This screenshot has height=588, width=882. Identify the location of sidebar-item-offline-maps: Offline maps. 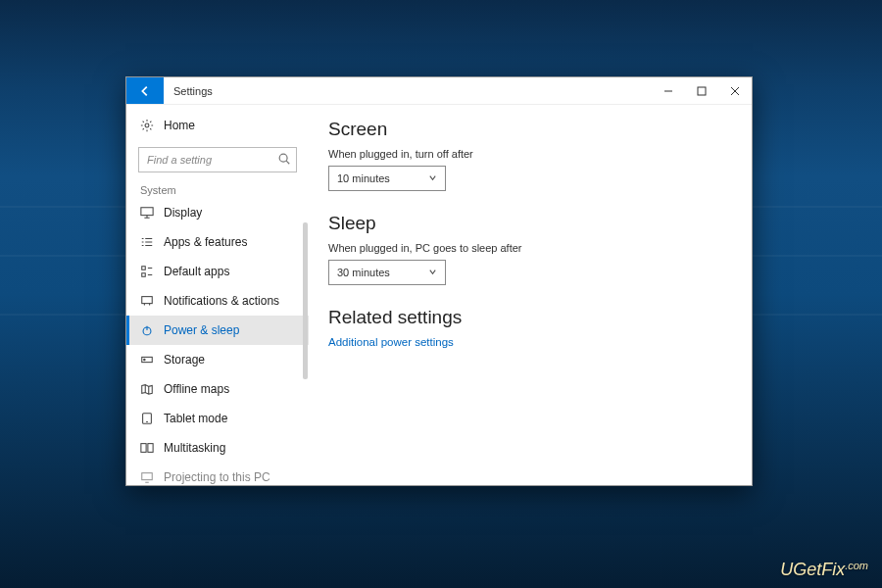
(218, 389).